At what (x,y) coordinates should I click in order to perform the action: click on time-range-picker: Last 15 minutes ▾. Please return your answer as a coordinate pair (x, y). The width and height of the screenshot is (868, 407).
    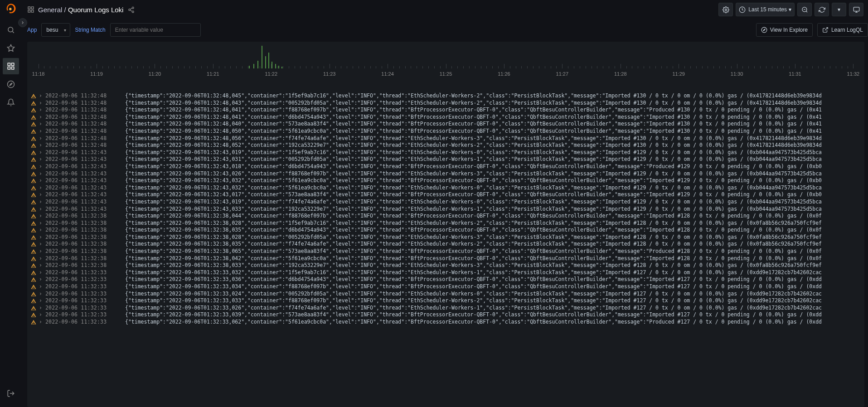
    Looking at the image, I should click on (765, 10).